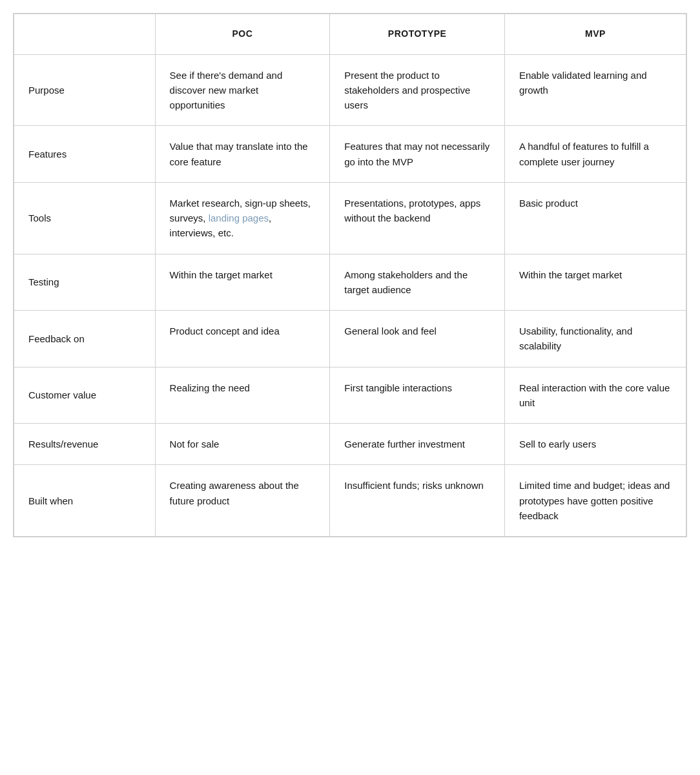 The image size is (700, 775). What do you see at coordinates (243, 35) in the screenshot?
I see `header-poc: POC` at bounding box center [243, 35].